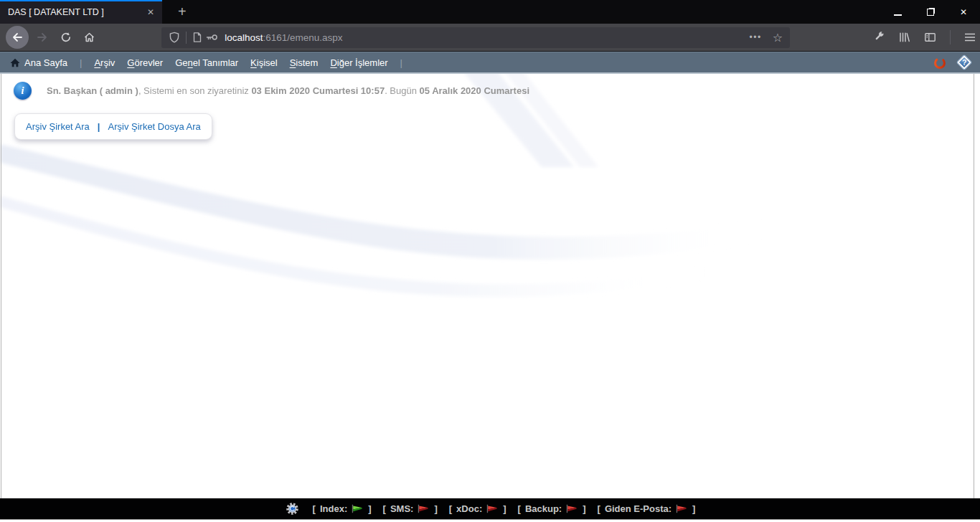  Describe the element at coordinates (283, 37) in the screenshot. I see `url-text: localhost:6161/emenu.aspx` at that location.